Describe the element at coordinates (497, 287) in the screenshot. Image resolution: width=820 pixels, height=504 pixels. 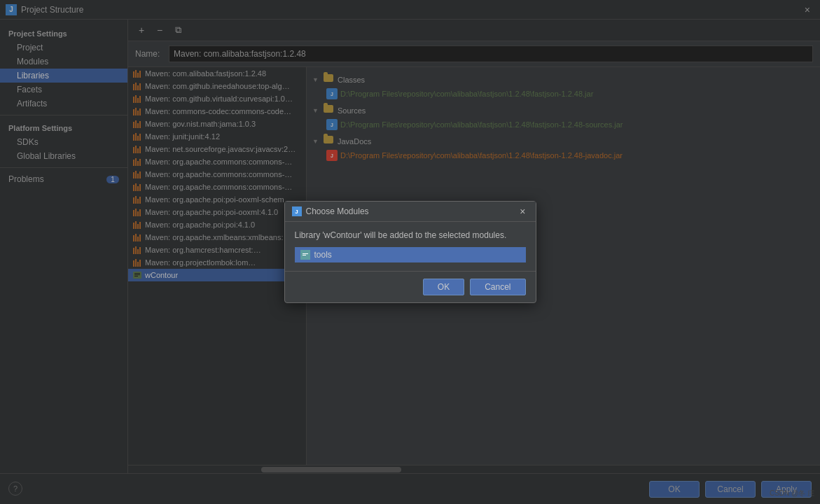
I see `modal-cancel-button: Cancel` at that location.